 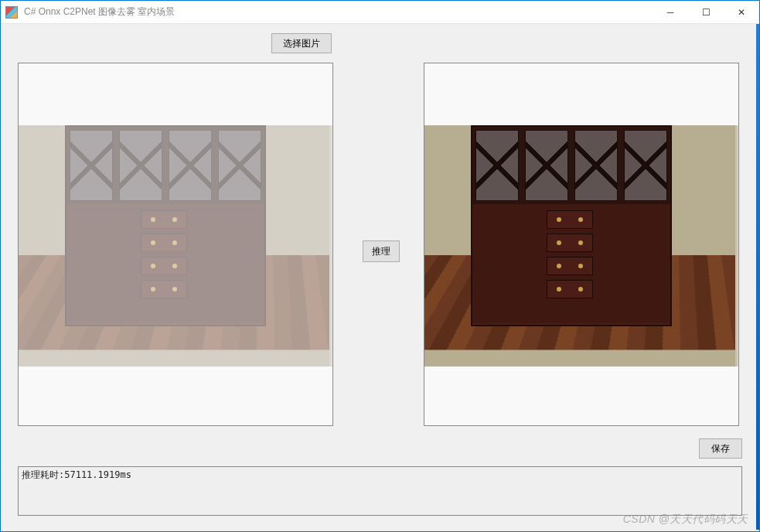 I want to click on titlebar: C# Onnx C2PNet 图像去雾 室内场景 ─ ☐ ✕, so click(x=380, y=12).